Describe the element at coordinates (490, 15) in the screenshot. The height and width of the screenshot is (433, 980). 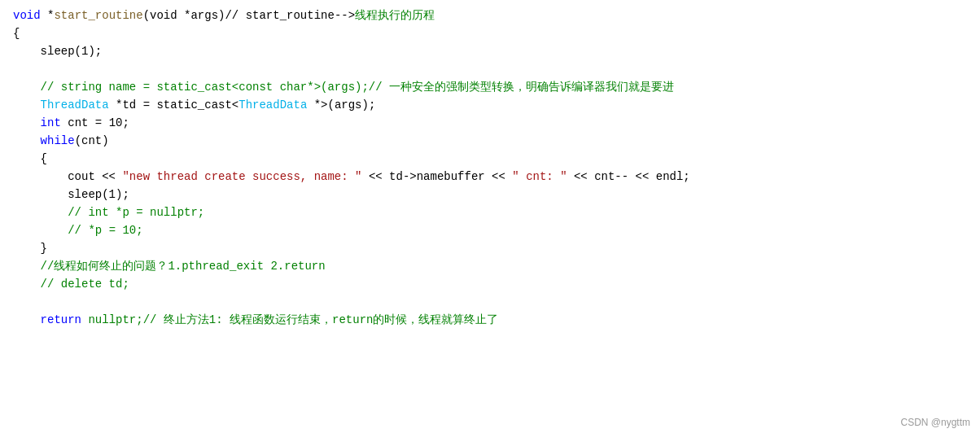
I see `code-line: void *start_routine(void *args)// start_…` at that location.